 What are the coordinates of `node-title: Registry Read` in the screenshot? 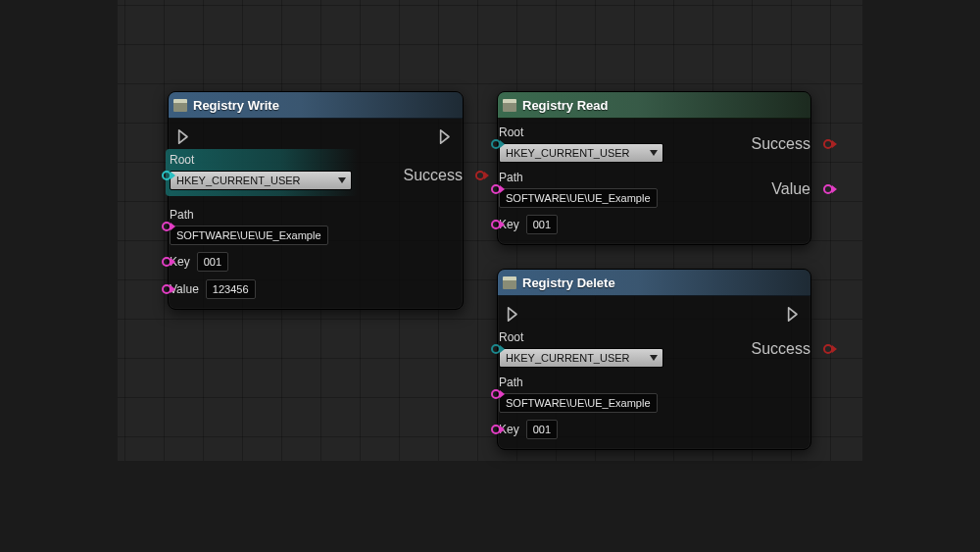 It's located at (564, 106).